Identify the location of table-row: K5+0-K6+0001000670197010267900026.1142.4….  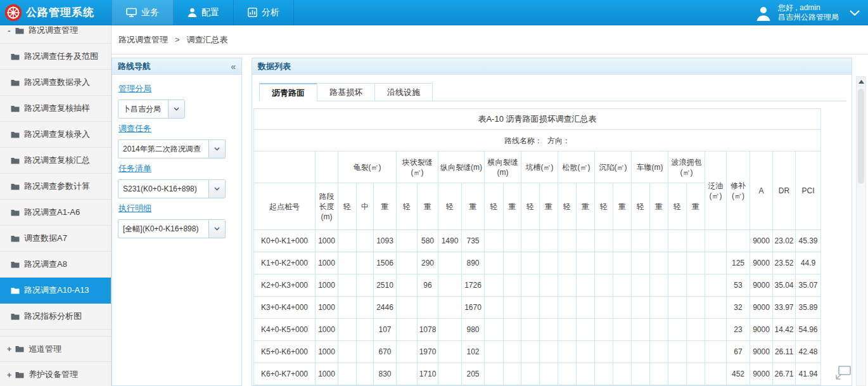
(537, 352).